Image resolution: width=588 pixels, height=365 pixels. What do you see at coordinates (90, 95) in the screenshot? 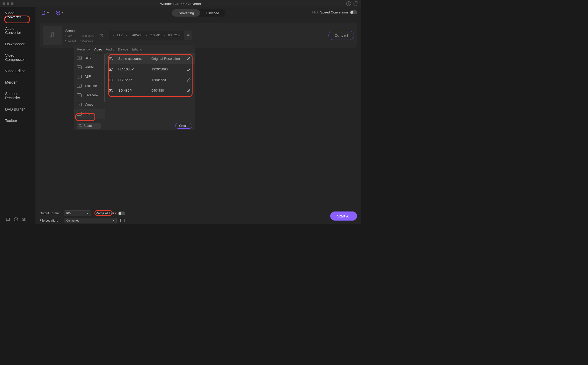
I see `format-item-facebook: fFacebook` at bounding box center [90, 95].